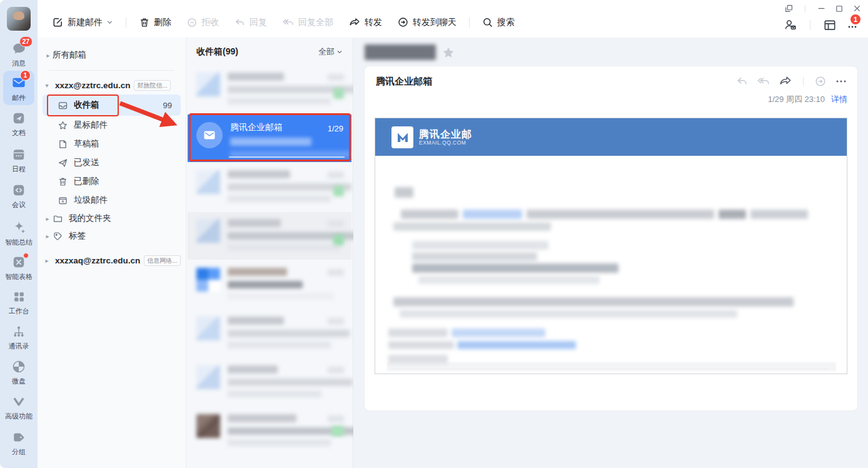  Describe the element at coordinates (111, 163) in the screenshot. I see `folder-sent: 已发送` at that location.